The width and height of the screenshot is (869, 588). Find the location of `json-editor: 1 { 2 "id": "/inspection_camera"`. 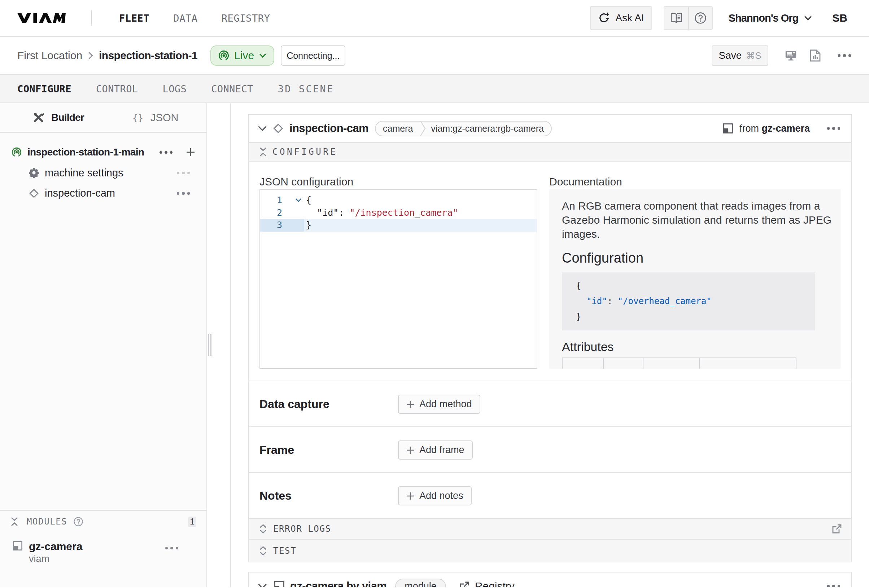

json-editor: 1 { 2 "id": "/inspection_camera" is located at coordinates (399, 279).